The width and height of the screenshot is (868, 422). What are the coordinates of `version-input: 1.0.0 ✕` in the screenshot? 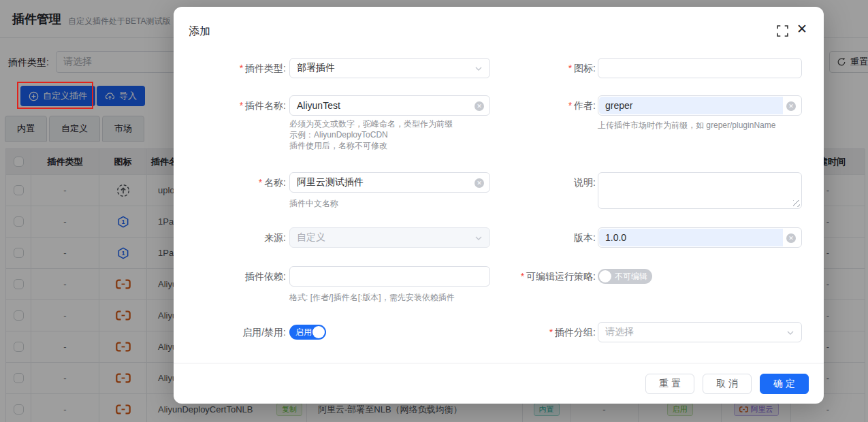 It's located at (700, 238).